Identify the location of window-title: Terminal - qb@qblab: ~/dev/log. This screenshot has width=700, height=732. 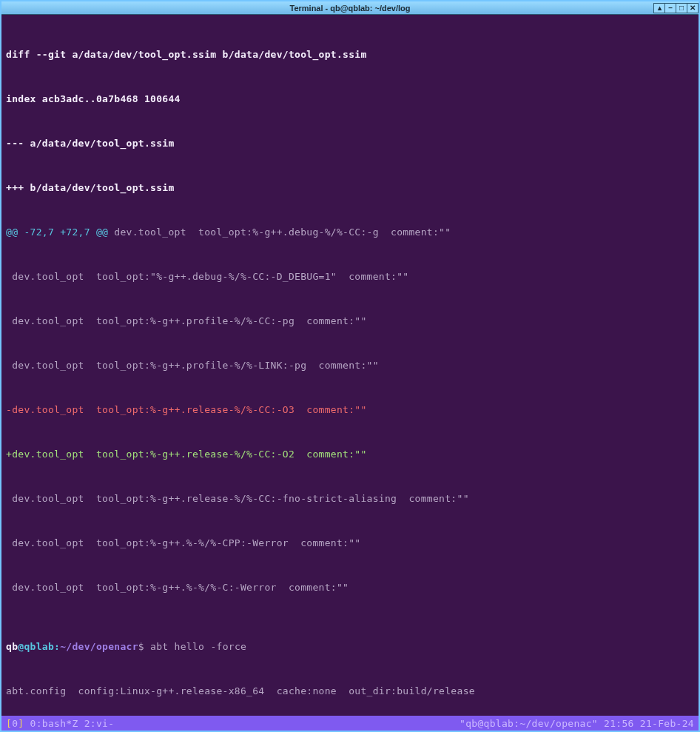
(349, 8).